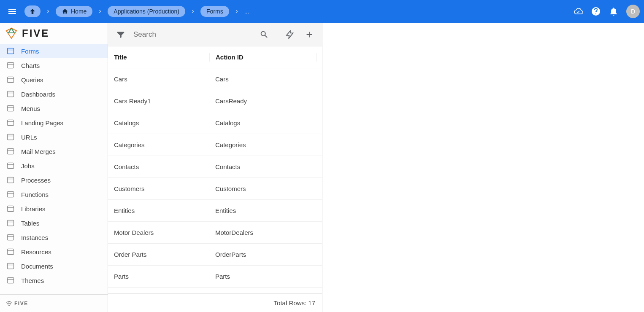 This screenshot has height=312, width=644. What do you see at coordinates (247, 11) in the screenshot?
I see `breadcrumb-trailing: ...` at bounding box center [247, 11].